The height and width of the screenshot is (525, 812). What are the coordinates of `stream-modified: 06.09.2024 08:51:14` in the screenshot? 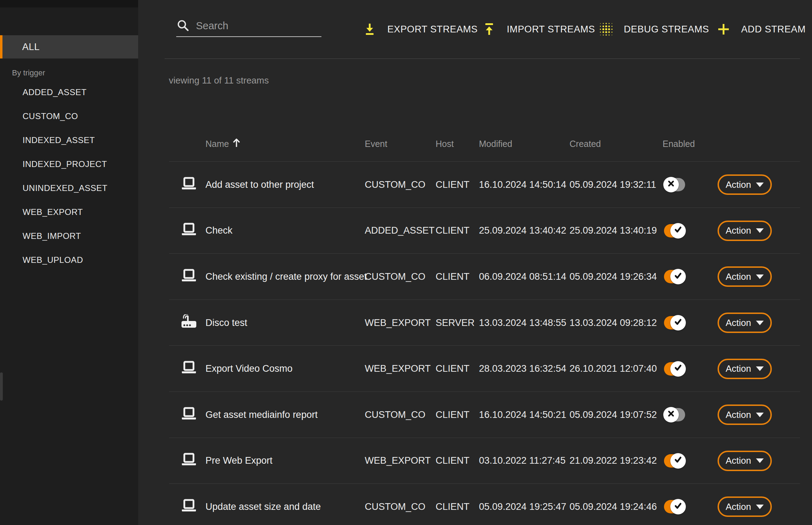 It's located at (523, 277).